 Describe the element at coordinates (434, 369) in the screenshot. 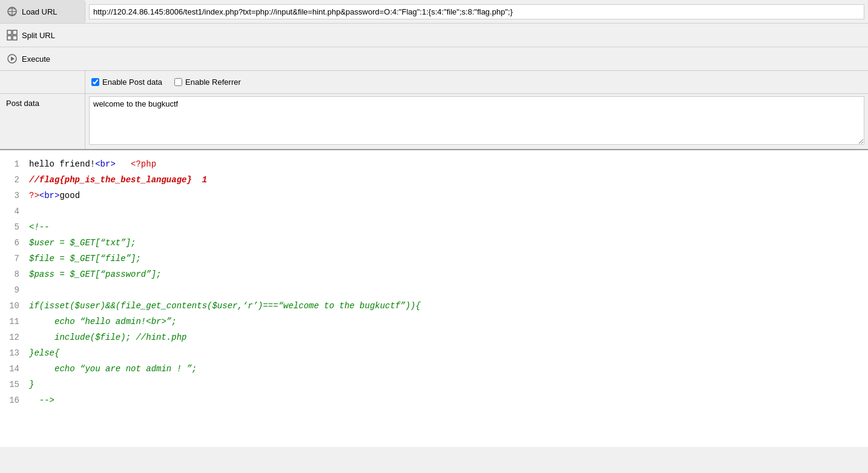

I see `code-line-14: 14 echo “you are not admin ! ”;` at that location.